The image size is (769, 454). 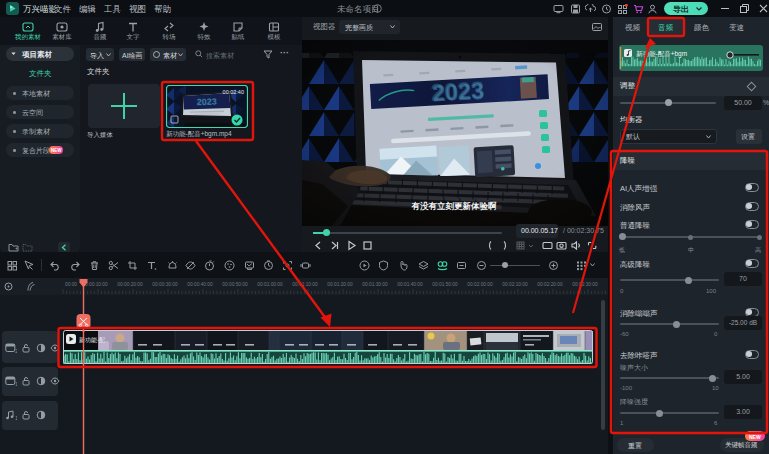 What do you see at coordinates (235, 284) in the screenshot?
I see `svg-text: 00:00:50:00` at bounding box center [235, 284].